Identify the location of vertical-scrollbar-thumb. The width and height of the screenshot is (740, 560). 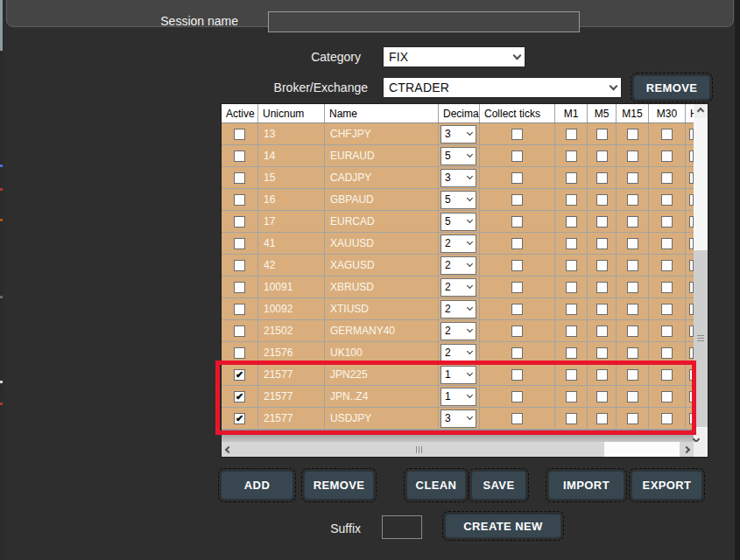
(701, 339).